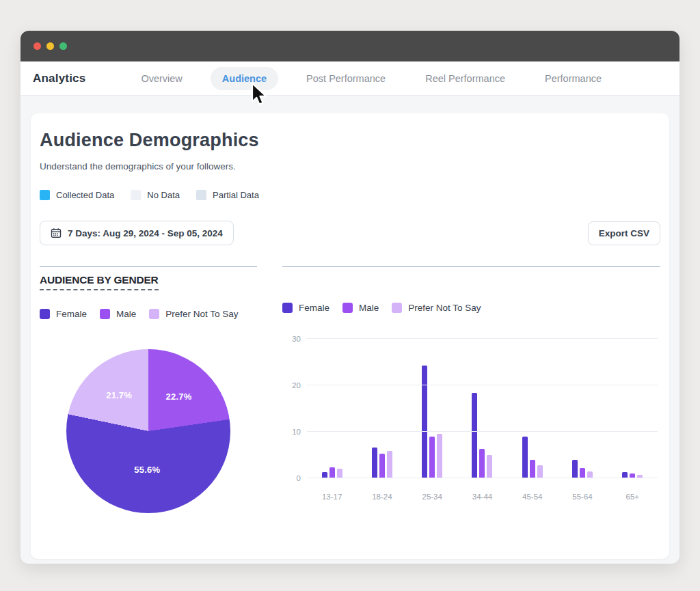 The image size is (700, 591). I want to click on x-axis-tick-label: 13-17, so click(332, 497).